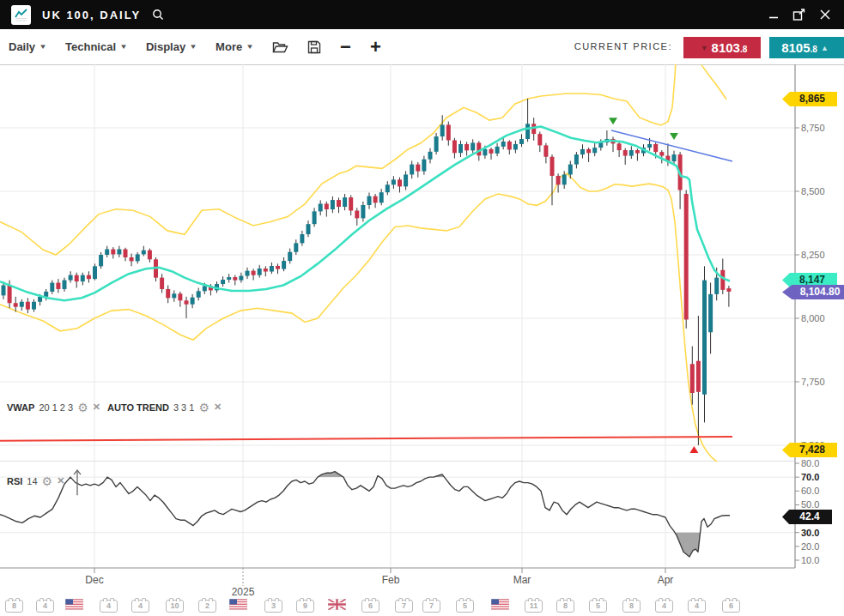 This screenshot has height=616, width=844. Describe the element at coordinates (204, 408) in the screenshot. I see `autotrend-settings-icon: ⚙` at that location.